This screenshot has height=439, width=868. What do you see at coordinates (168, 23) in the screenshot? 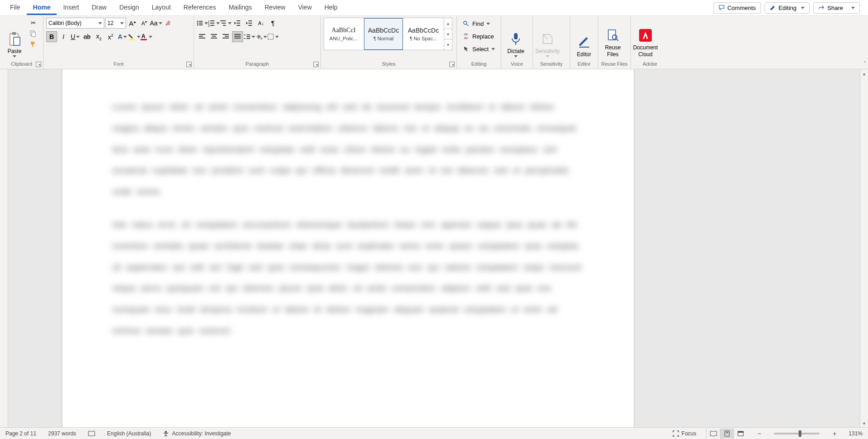
I see `clear-formatting-button: A̷` at bounding box center [168, 23].